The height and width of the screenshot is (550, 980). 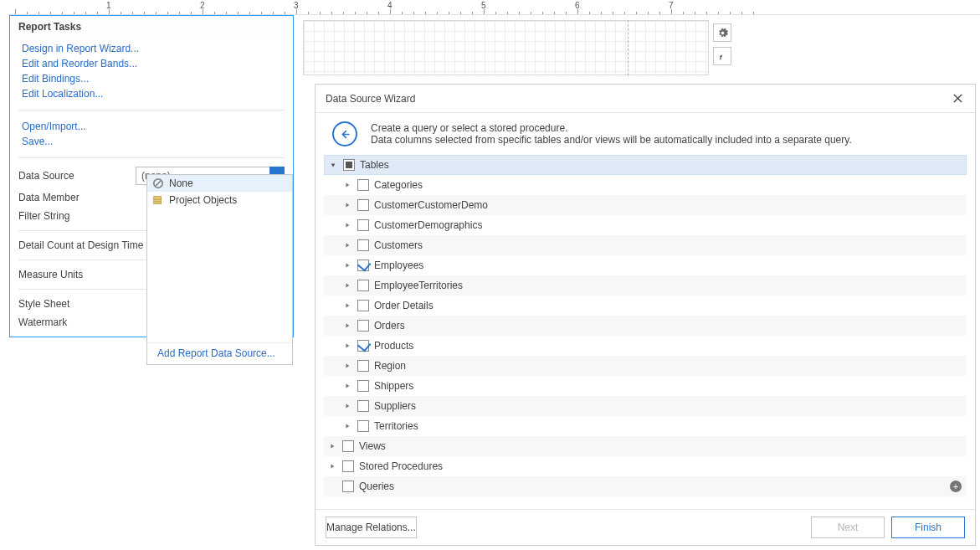 I want to click on table-row: CustomerCustomerDemo, so click(x=645, y=205).